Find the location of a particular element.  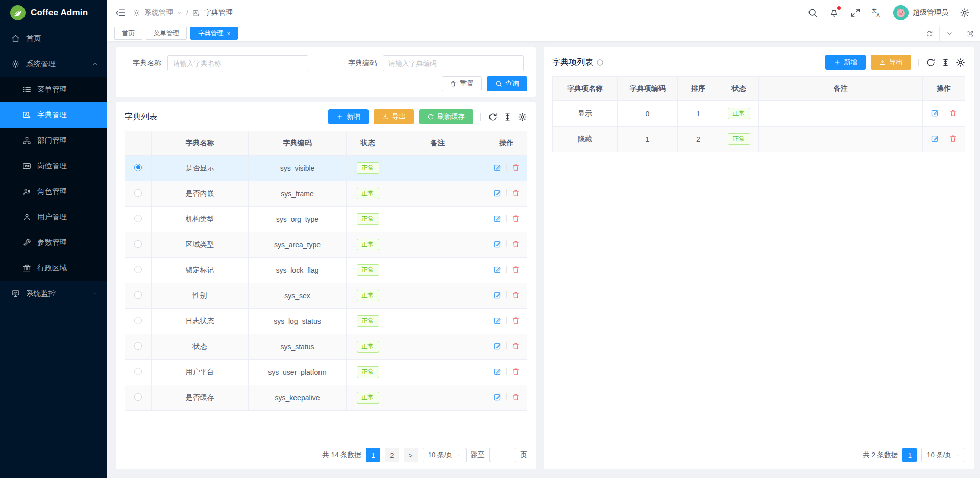

table-row: 用户平台 sys_user_platform 正常 is located at coordinates (326, 372).